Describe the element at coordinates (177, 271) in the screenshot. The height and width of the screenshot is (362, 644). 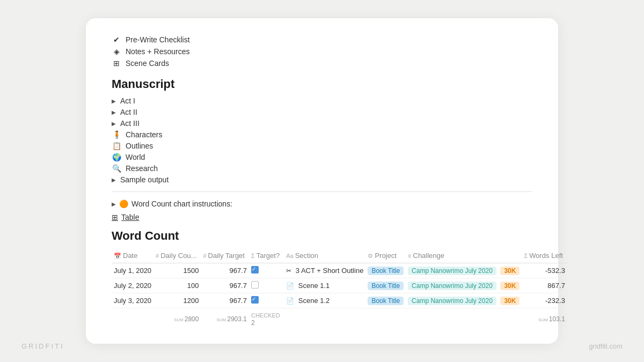
I see `cell-count-1: 1500` at that location.